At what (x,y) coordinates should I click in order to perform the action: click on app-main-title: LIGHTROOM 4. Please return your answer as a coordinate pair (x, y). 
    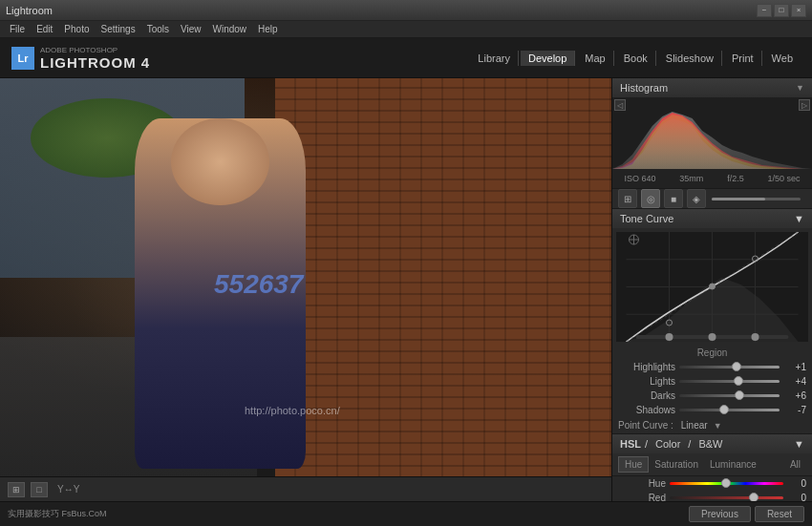
    Looking at the image, I should click on (96, 63).